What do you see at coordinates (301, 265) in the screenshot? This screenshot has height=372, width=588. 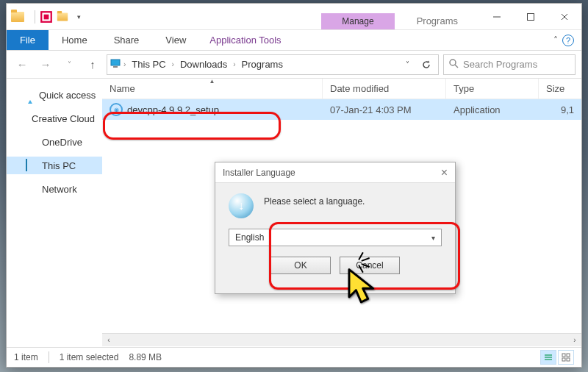 I see `ok-button: OK` at bounding box center [301, 265].